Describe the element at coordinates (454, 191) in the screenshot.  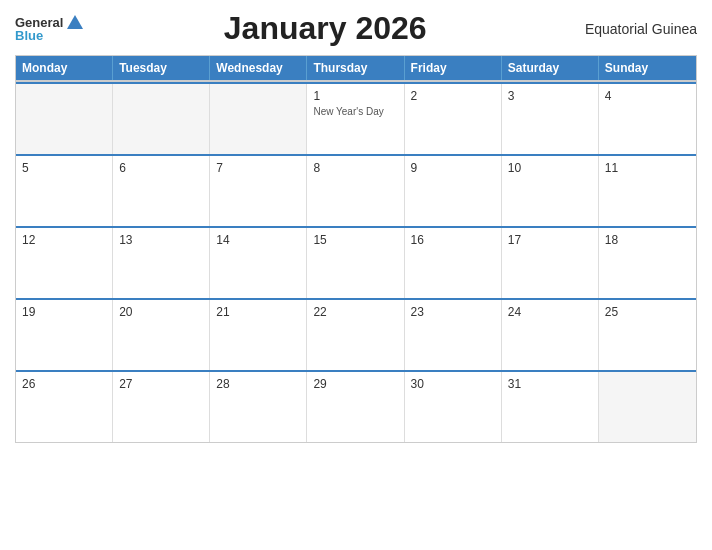
I see `calendar-day-9: 9` at that location.